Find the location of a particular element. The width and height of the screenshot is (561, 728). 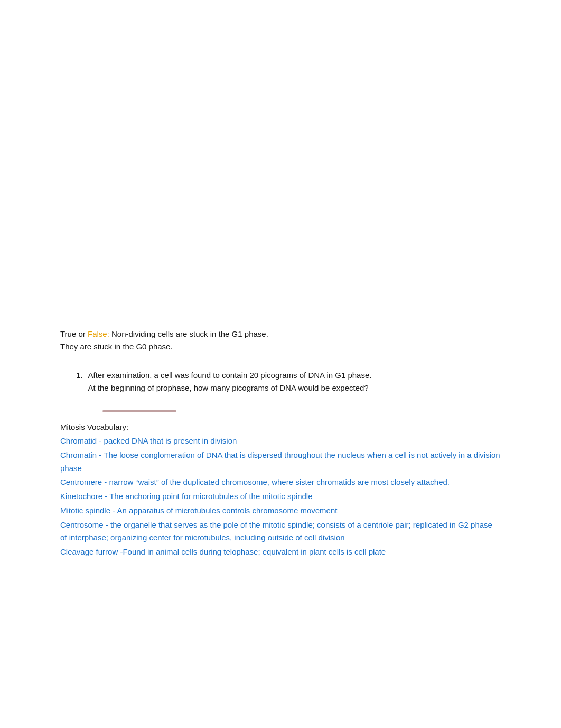

divider-line is located at coordinates (139, 411).